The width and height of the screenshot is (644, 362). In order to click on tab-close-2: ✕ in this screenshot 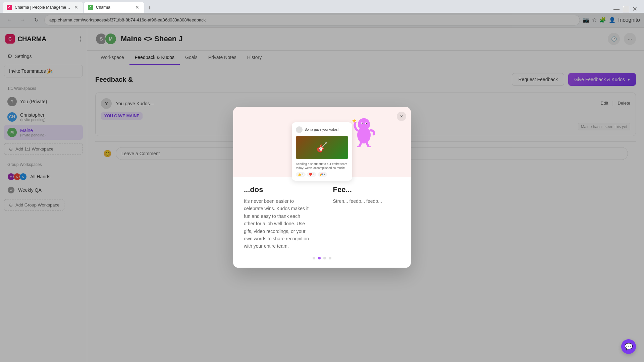, I will do `click(137, 7)`.